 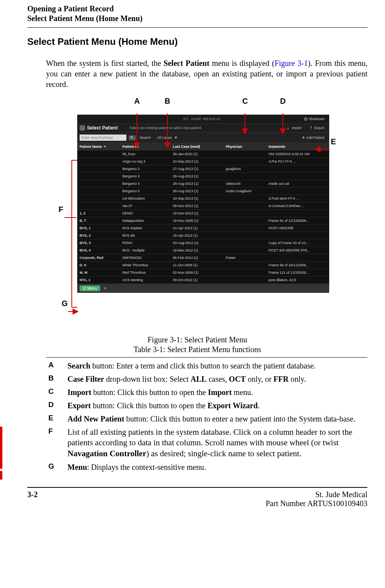 I want to click on table-row: 1, 2DEMO18-Nov-2013 (1), so click(x=203, y=214).